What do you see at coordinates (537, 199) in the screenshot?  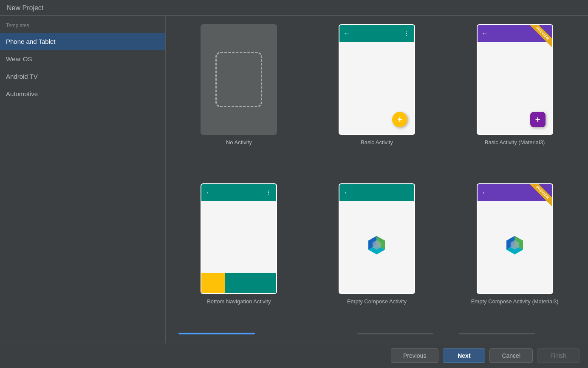 I see `preview-ribbon-compose-m3: PREVIEW` at bounding box center [537, 199].